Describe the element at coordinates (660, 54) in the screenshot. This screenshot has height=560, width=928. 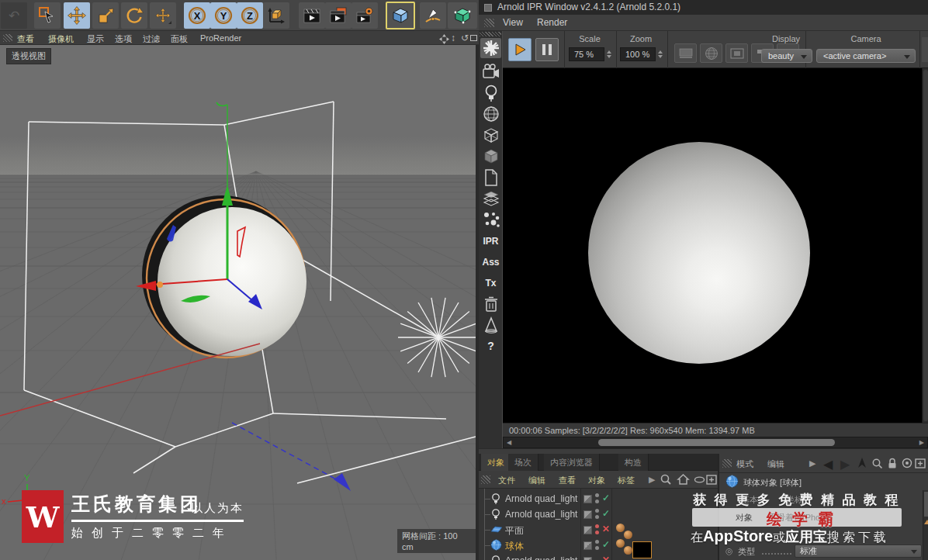
I see `zoom-stepper` at that location.